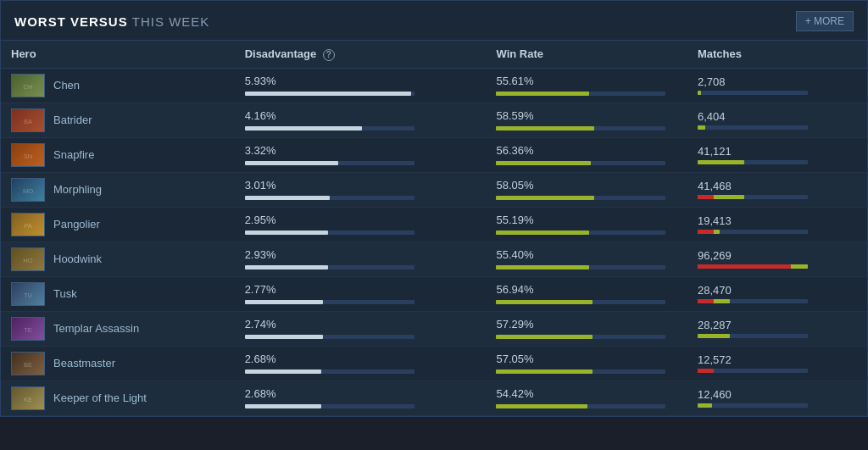 This screenshot has width=868, height=450. Describe the element at coordinates (65, 293) in the screenshot. I see `hero-name: Tusk` at that location.